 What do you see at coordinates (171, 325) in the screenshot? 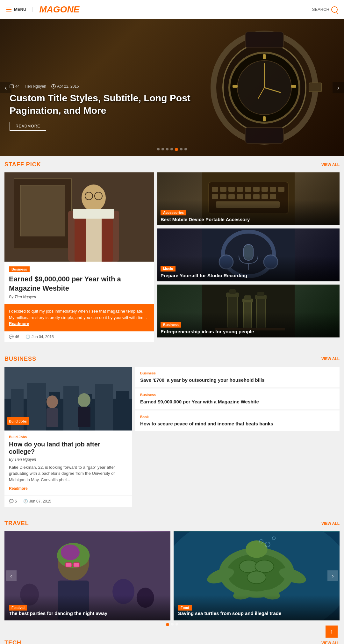
I see `side-cat-3: Business` at bounding box center [171, 325].